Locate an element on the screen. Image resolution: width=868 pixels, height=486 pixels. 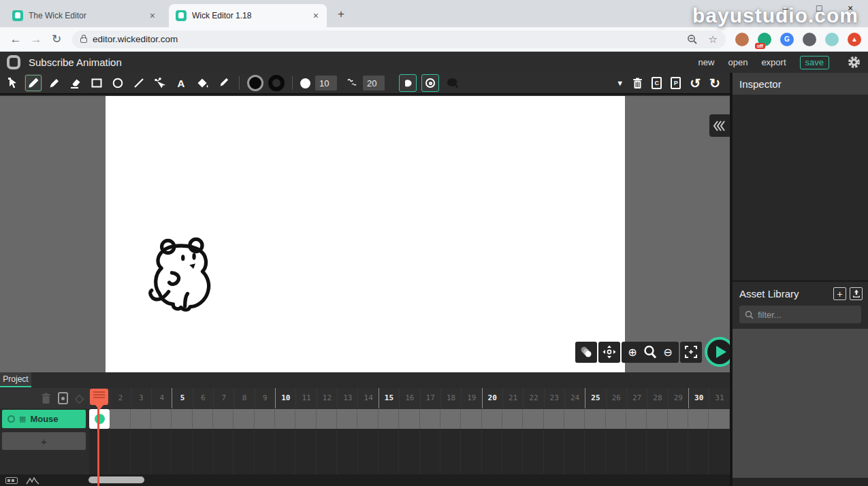
tab-project: Project is located at coordinates (16, 380).